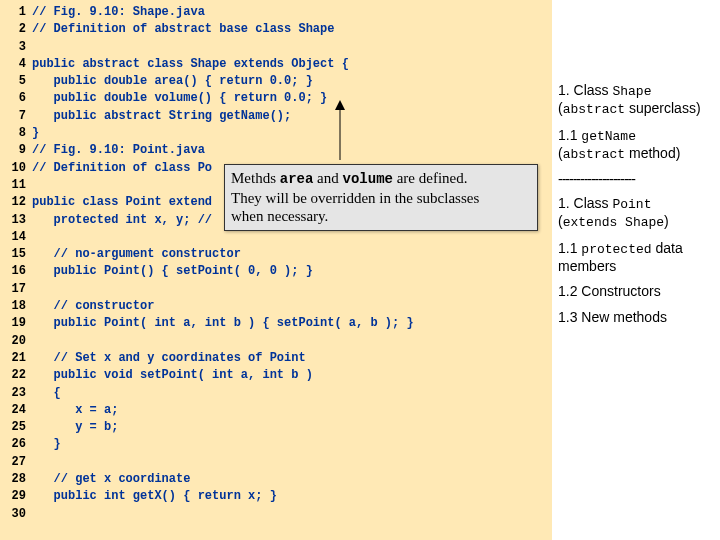 The image size is (720, 540). Describe the element at coordinates (75, 428) in the screenshot. I see `code-l25: y = b;` at that location.